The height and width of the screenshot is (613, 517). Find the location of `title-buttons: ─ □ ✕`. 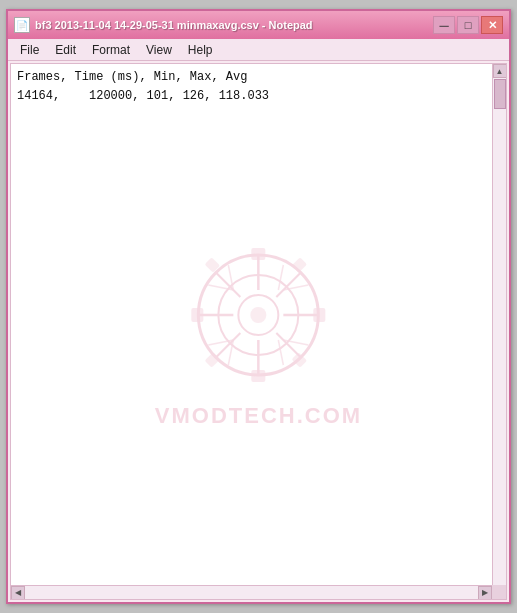

title-buttons: ─ □ ✕ is located at coordinates (468, 25).